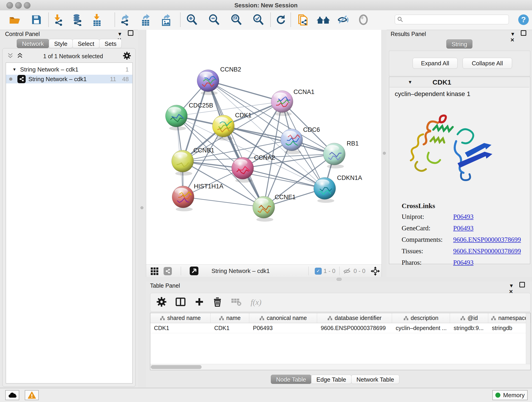 This screenshot has height=402, width=532. What do you see at coordinates (59, 20) in the screenshot?
I see `import-network-icon` at bounding box center [59, 20].